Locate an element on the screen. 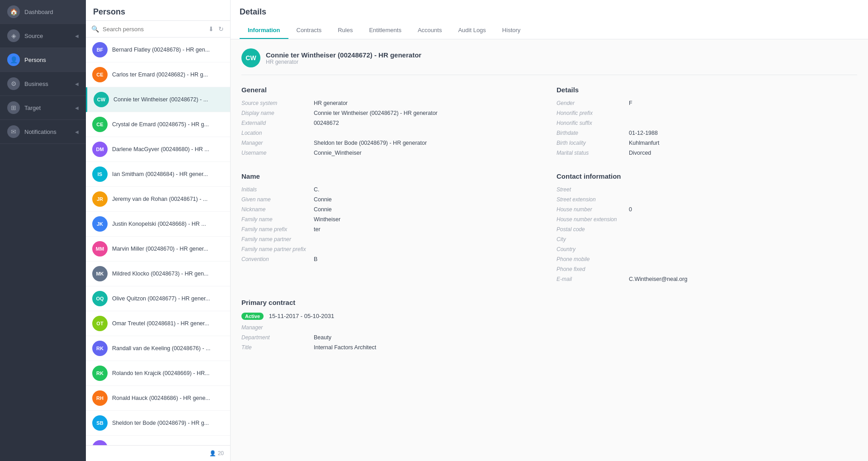 This screenshot has width=868, height=461. tab-audit_logs: Audit Logs is located at coordinates (472, 31).